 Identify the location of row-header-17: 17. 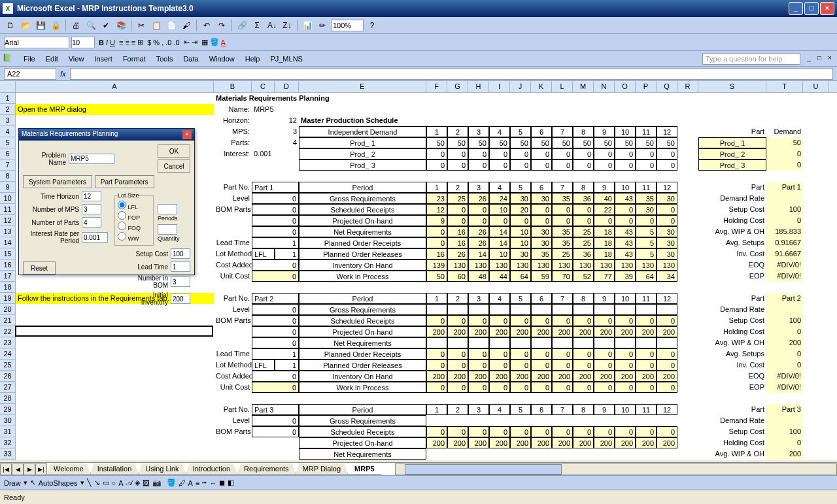
(8, 276).